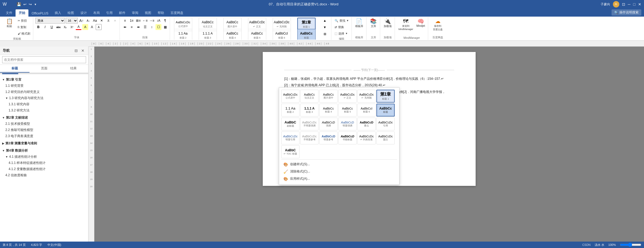 This screenshot has height=248, width=644. I want to click on style-heading2: 1.1 Aa 标题 2, so click(183, 34).